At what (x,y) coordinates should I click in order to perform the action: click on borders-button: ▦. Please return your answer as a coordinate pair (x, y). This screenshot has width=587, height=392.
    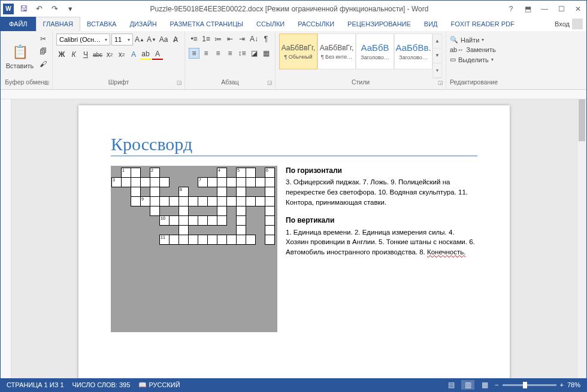
    Looking at the image, I should click on (266, 53).